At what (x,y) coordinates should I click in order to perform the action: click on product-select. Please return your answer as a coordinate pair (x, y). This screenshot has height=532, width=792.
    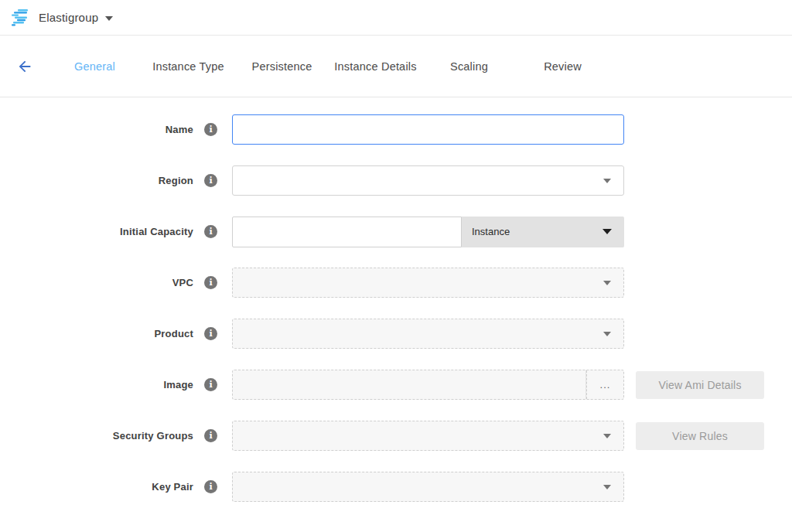
    Looking at the image, I should click on (428, 334).